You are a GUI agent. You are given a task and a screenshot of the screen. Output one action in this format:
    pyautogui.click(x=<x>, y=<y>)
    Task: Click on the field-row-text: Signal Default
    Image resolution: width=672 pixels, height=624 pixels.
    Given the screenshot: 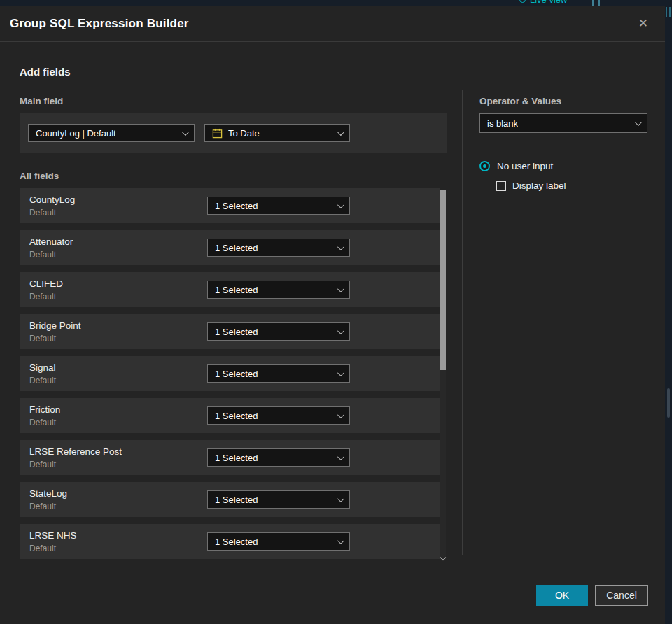 What is the action you would take?
    pyautogui.click(x=118, y=374)
    